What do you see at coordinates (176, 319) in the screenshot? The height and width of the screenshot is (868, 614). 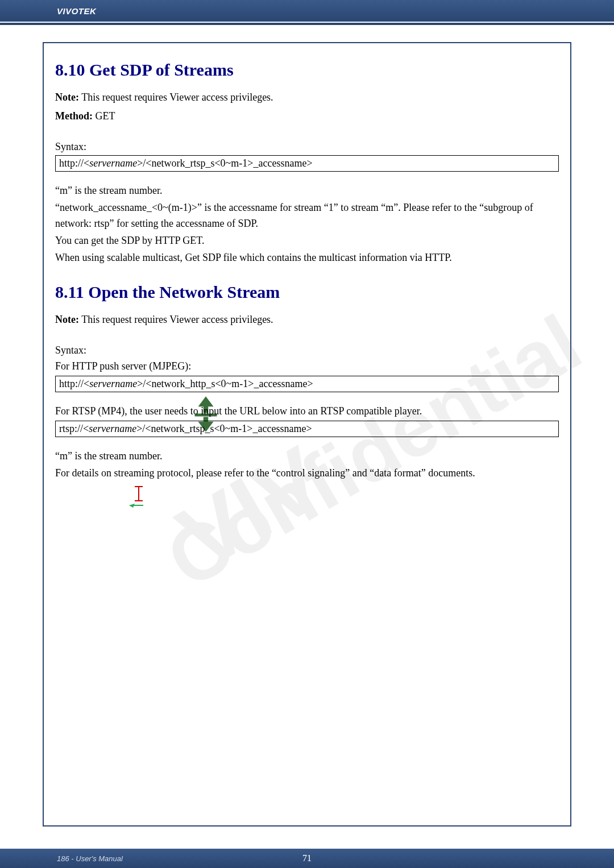 I see `note-text-2: This request requires Viewer access priv…` at bounding box center [176, 319].